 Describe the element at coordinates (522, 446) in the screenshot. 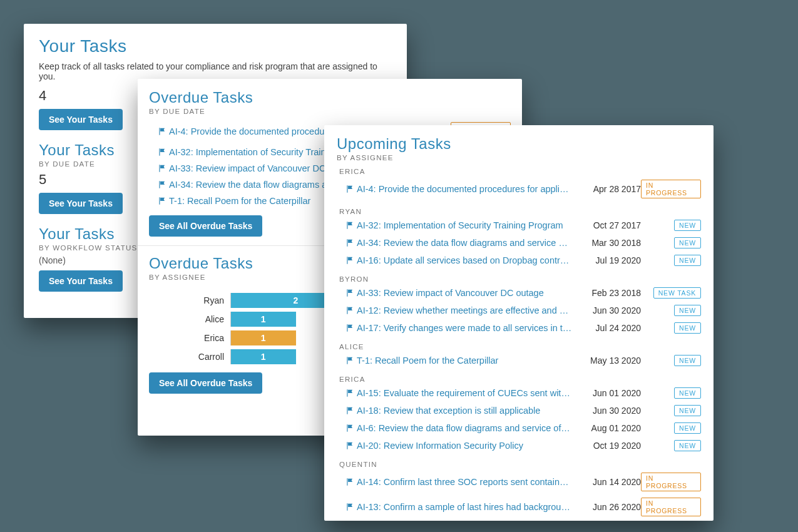

I see `task-row: AI-20: Review Information Security Polic…` at that location.